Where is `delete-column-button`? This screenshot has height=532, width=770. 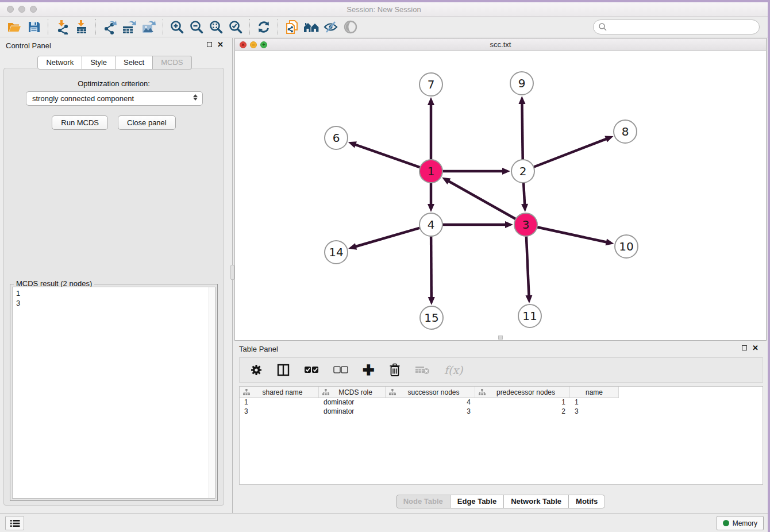 delete-column-button is located at coordinates (395, 370).